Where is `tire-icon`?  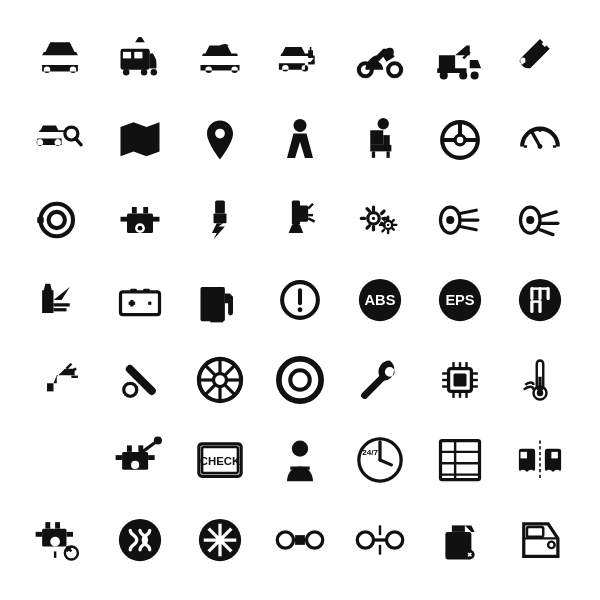 tire-icon is located at coordinates (300, 380).